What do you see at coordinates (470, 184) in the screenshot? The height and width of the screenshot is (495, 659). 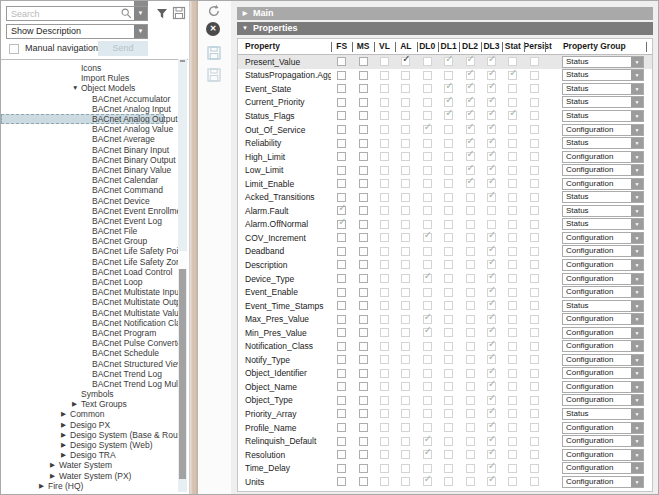 I see `checkbox-dl2: ✓` at bounding box center [470, 184].